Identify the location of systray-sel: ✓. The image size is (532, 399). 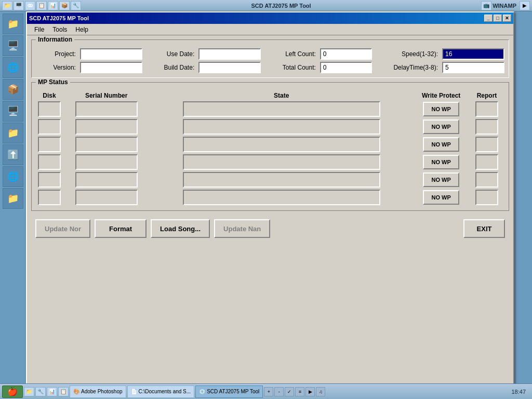
(289, 392).